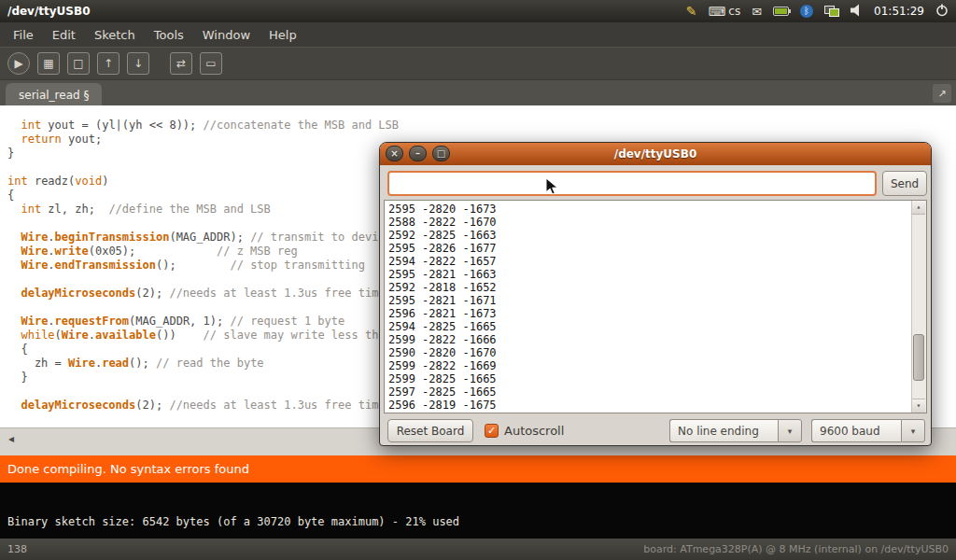 The image size is (956, 560). What do you see at coordinates (394, 153) in the screenshot?
I see `close-icon: ×` at bounding box center [394, 153].